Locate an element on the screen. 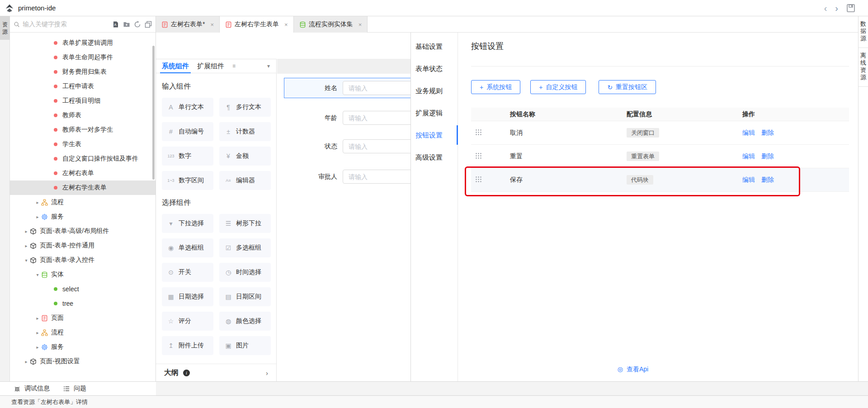  button-重置按钮区: ↻重置按钮区 is located at coordinates (627, 87).